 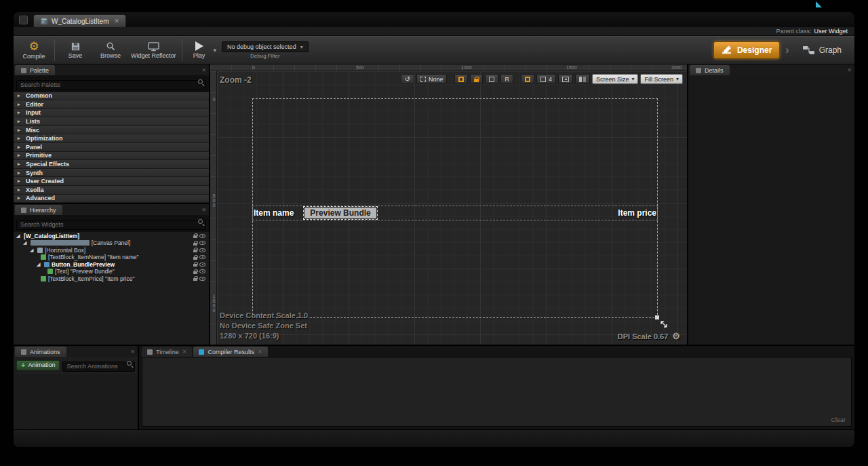 What do you see at coordinates (23, 20) in the screenshot?
I see `window-menu-icon` at bounding box center [23, 20].